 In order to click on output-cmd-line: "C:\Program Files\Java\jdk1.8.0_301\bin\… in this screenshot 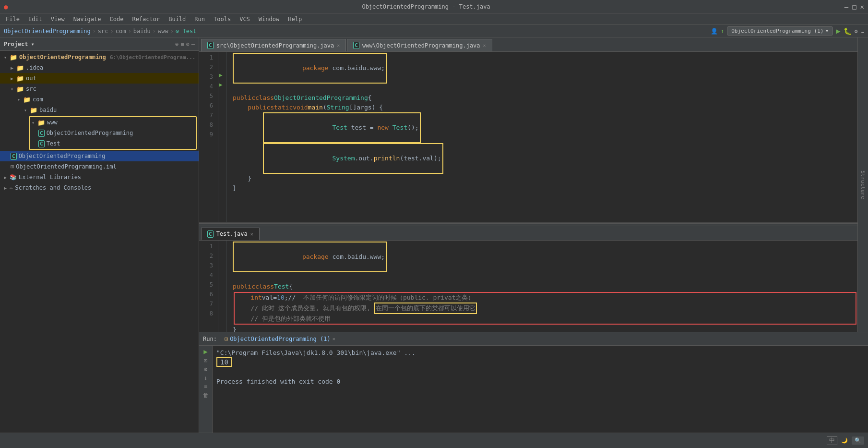, I will do `click(540, 352)`.